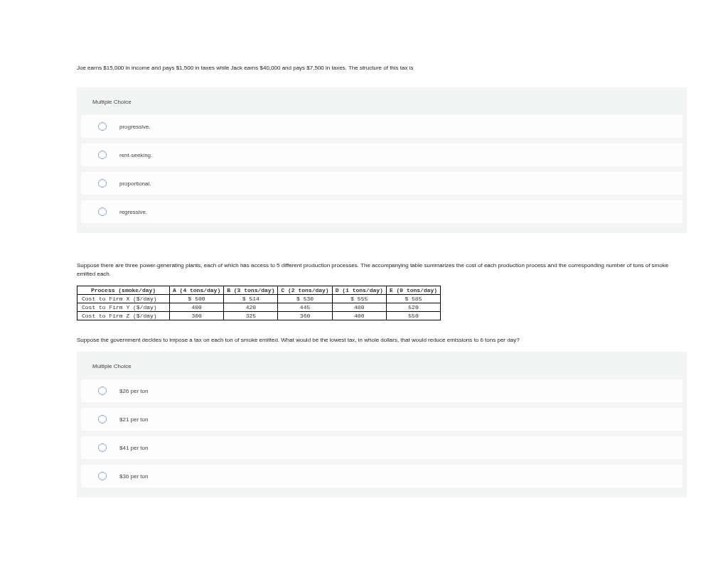  Describe the element at coordinates (382, 155) in the screenshot. I see `q1-option: rent-seeking.` at that location.